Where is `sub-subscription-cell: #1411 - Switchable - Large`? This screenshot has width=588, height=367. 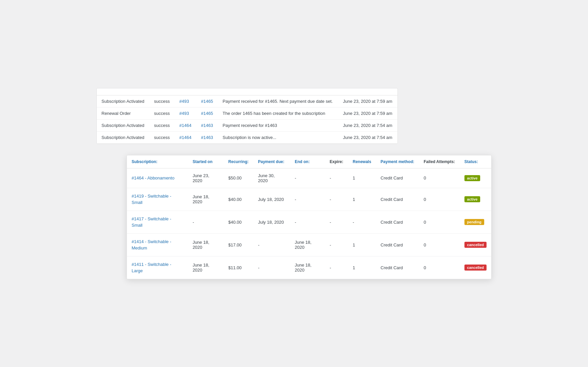
sub-subscription-cell: #1411 - Switchable - Large is located at coordinates (157, 268).